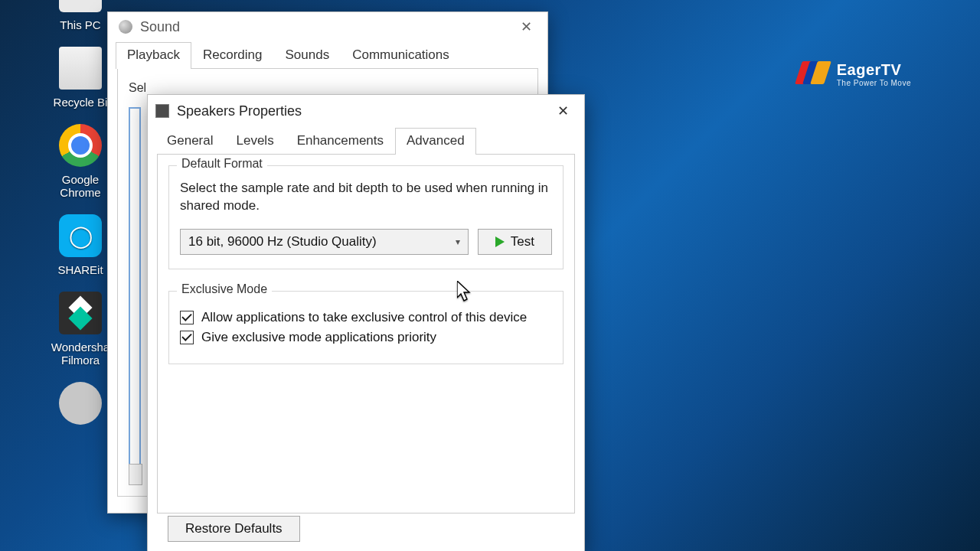  What do you see at coordinates (514, 242) in the screenshot?
I see `test-button: Test` at bounding box center [514, 242].